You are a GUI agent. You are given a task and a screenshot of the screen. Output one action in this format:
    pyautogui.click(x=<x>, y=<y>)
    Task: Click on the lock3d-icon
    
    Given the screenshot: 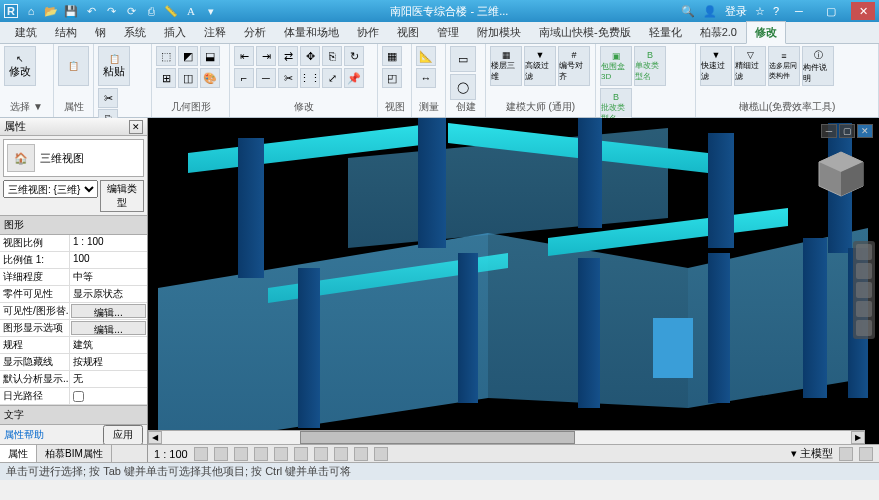 What is the action you would take?
    pyautogui.click(x=341, y=454)
    